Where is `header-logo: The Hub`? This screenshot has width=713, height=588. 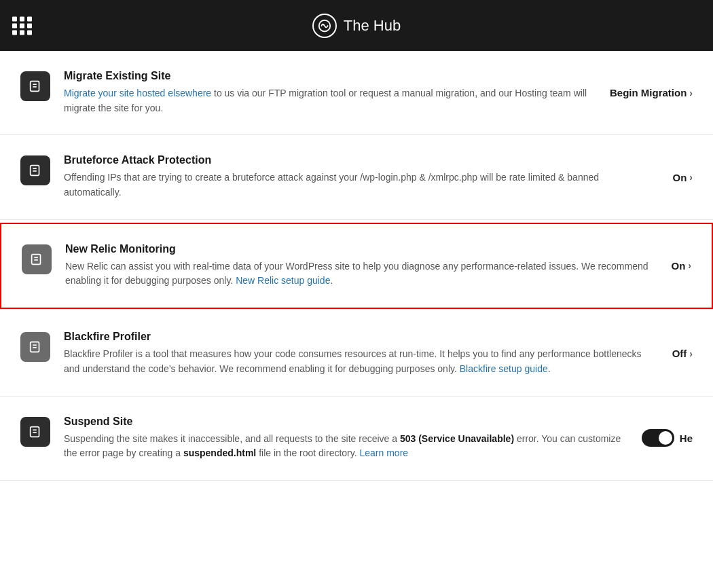 header-logo: The Hub is located at coordinates (356, 26).